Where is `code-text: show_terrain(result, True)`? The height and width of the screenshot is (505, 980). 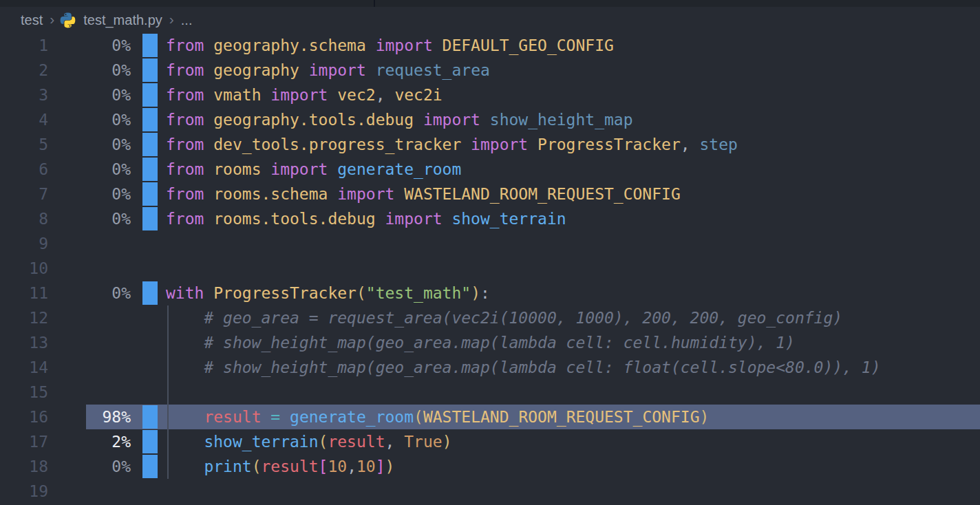 code-text: show_terrain(result, True) is located at coordinates (308, 442).